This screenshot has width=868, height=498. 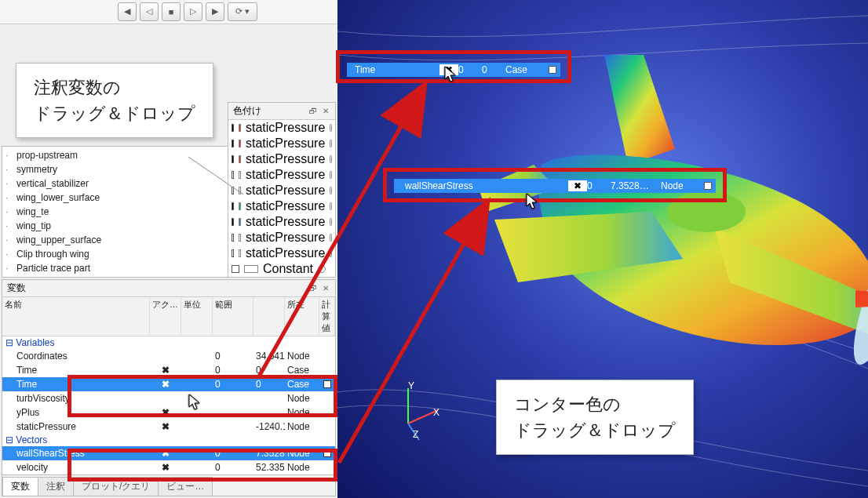 What do you see at coordinates (282, 269) in the screenshot?
I see `color-row: Constant` at bounding box center [282, 269].